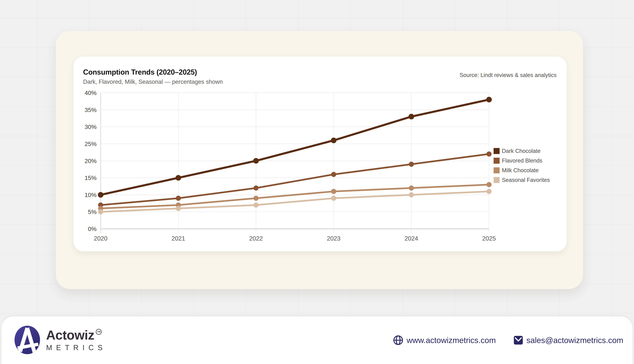 This screenshot has width=634, height=364. What do you see at coordinates (526, 180) in the screenshot?
I see `legend-label: Seasonal Favorites` at bounding box center [526, 180].